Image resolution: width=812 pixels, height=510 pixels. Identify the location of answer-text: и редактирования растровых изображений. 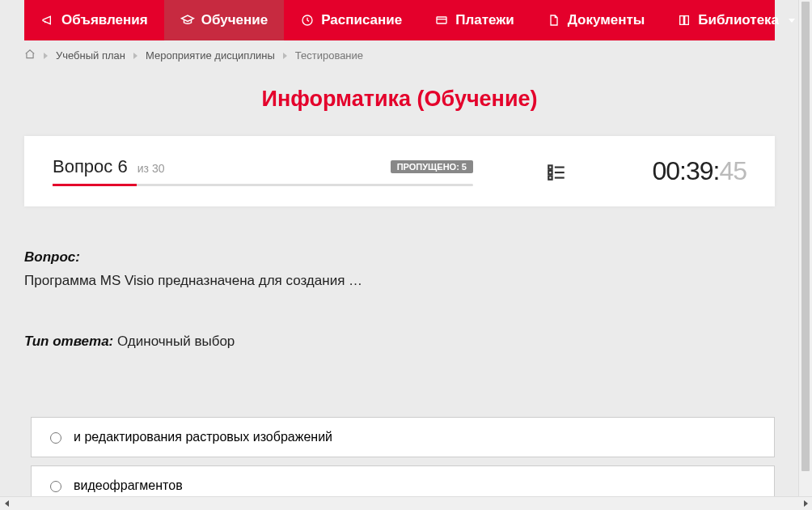
(203, 437).